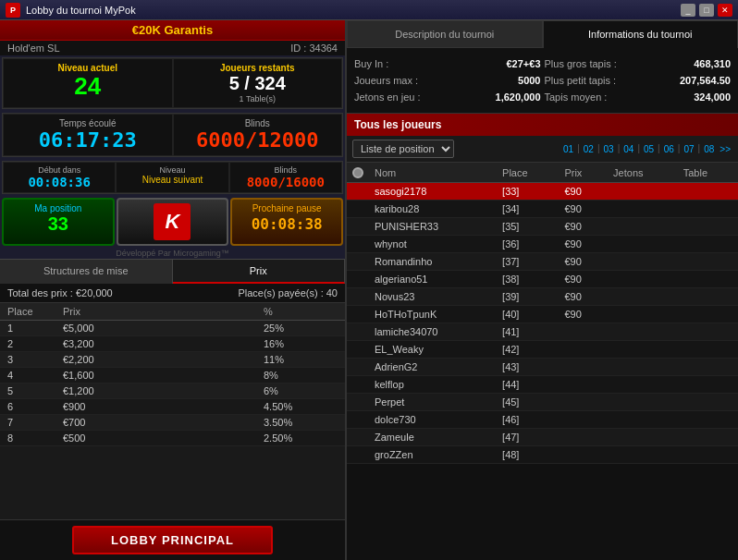 The height and width of the screenshot is (560, 738). What do you see at coordinates (527, 384) in the screenshot?
I see `player-place: [44]` at bounding box center [527, 384].